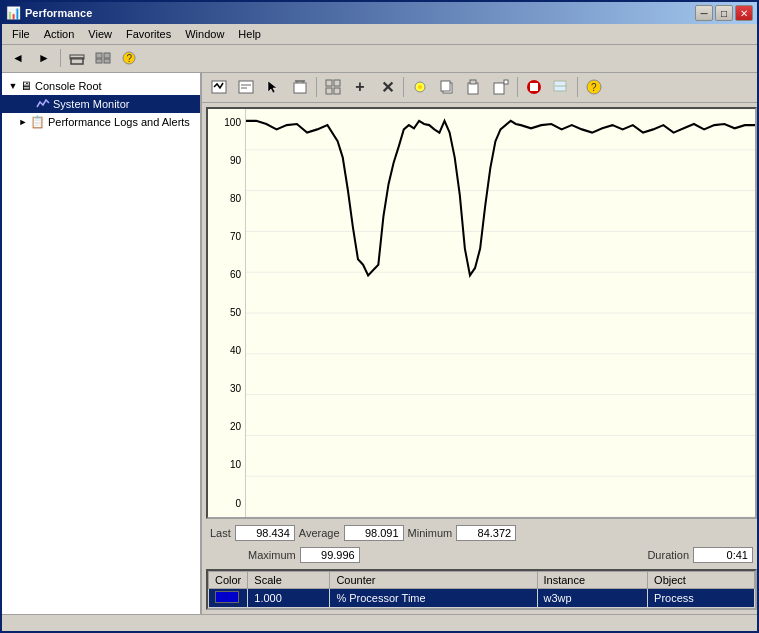 Image resolution: width=759 pixels, height=633 pixels. What do you see at coordinates (380, 34) in the screenshot?
I see `menu-bar: File Action View Favorites Window Help` at bounding box center [380, 34].